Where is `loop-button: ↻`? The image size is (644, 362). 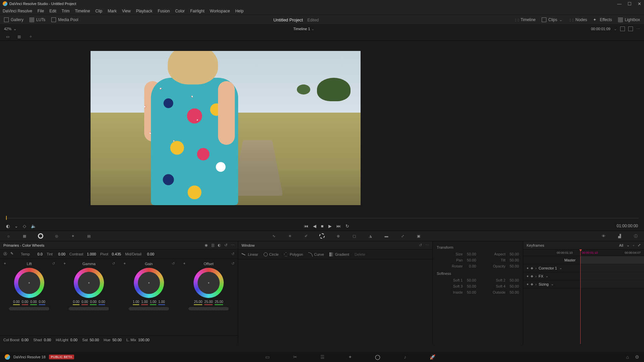 loop-button: ↻ is located at coordinates (347, 226).